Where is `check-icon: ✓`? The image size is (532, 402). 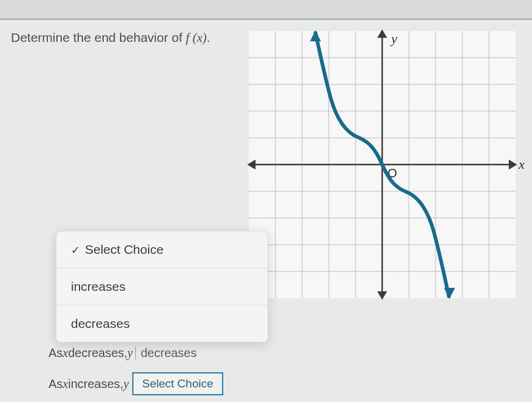 check-icon: ✓ is located at coordinates (75, 250).